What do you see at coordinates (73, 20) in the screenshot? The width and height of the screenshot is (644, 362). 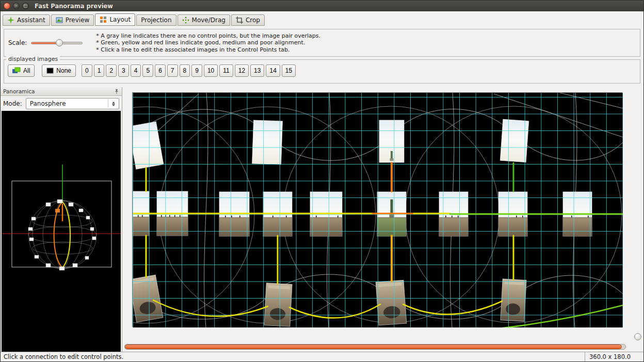 I see `tab-preview: Preview` at bounding box center [73, 20].